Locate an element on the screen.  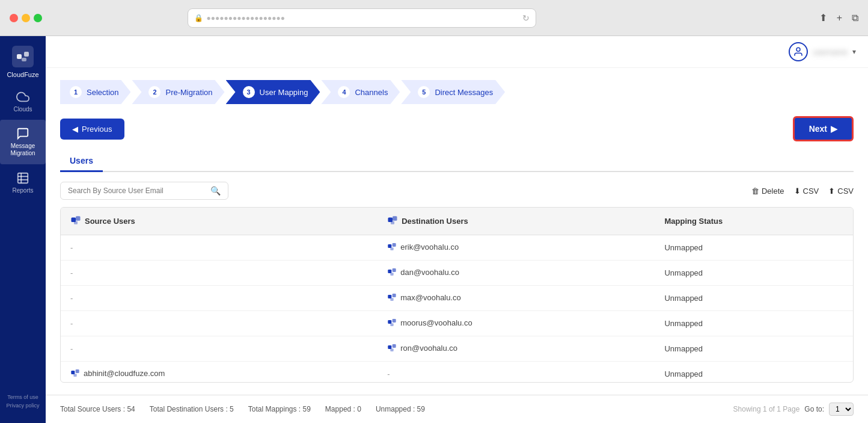
step-3-usermapping: 3 User Mapping is located at coordinates (273, 92).